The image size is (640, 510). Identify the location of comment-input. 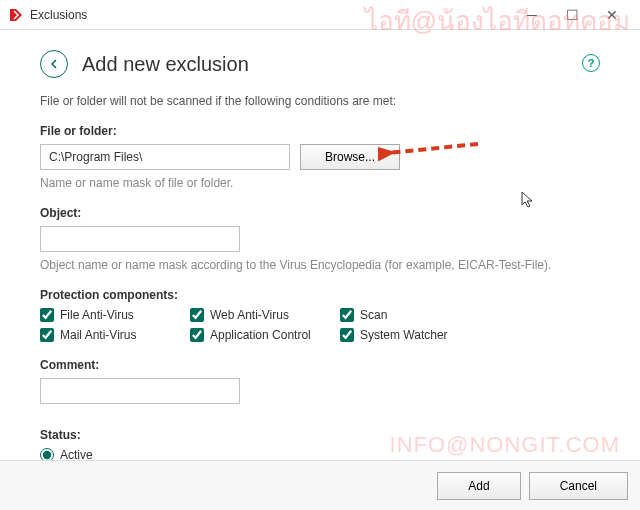
(140, 391).